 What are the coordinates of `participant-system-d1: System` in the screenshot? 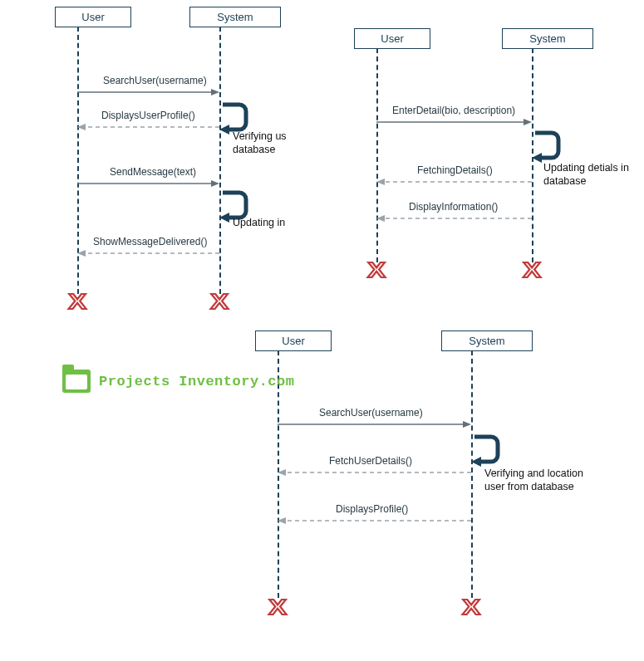 It's located at (235, 17).